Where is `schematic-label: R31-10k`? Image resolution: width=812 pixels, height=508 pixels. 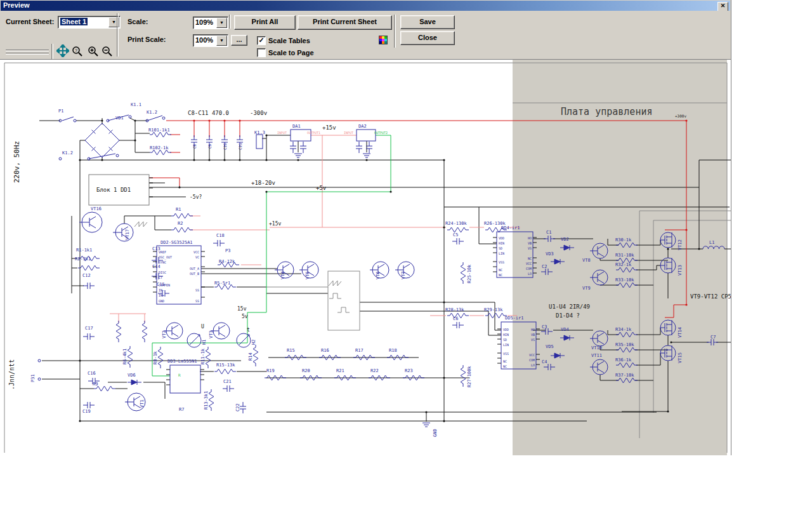 schematic-label: R31-10k is located at coordinates (625, 255).